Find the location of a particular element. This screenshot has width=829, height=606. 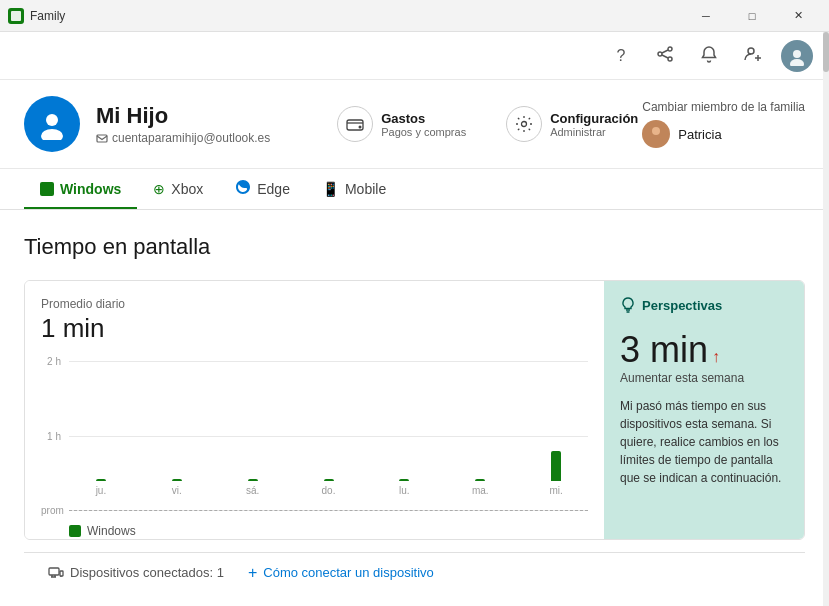

title-bar-title: Family is located at coordinates (356, 16).